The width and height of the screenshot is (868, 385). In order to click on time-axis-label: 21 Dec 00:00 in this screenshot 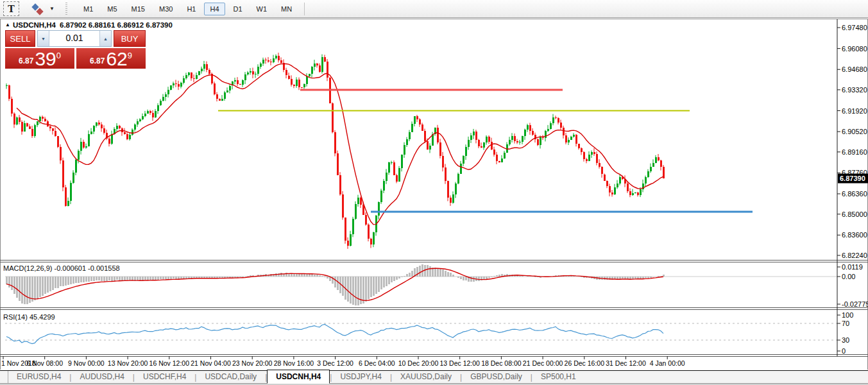, I will do `click(543, 363)`.